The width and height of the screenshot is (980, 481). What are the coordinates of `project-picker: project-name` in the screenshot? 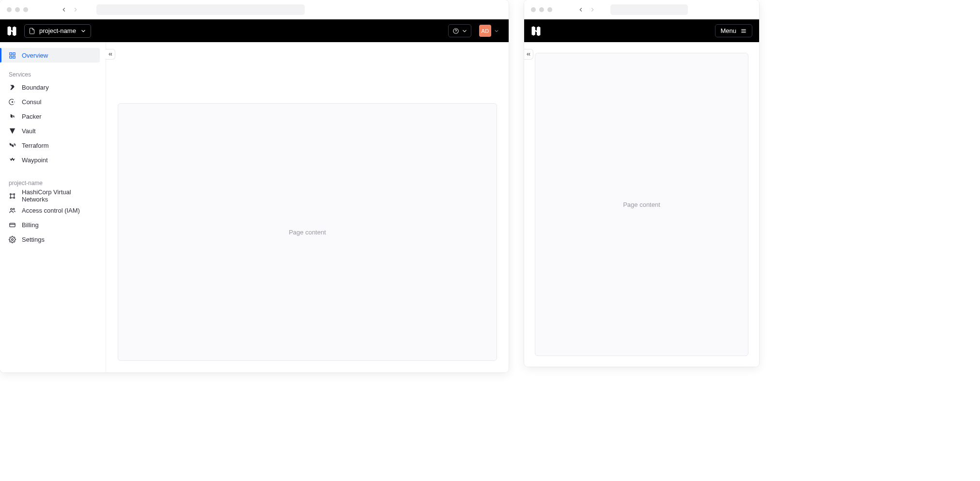 It's located at (58, 31).